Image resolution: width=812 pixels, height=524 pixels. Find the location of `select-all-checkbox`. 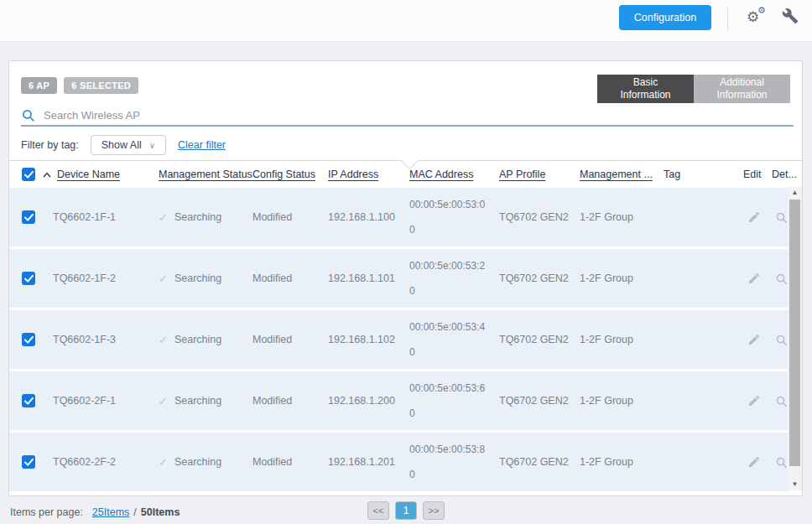

select-all-checkbox is located at coordinates (29, 174).